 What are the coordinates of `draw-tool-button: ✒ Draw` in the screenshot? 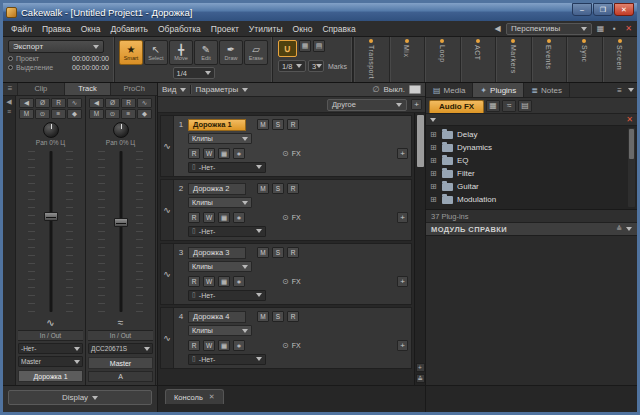 It's located at (231, 52).